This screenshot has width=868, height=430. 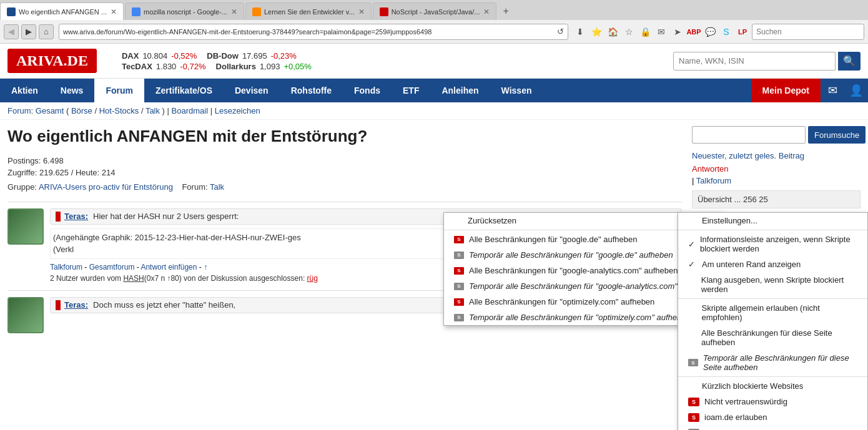 I want to click on nav-depot: Mein Depot, so click(x=786, y=90).